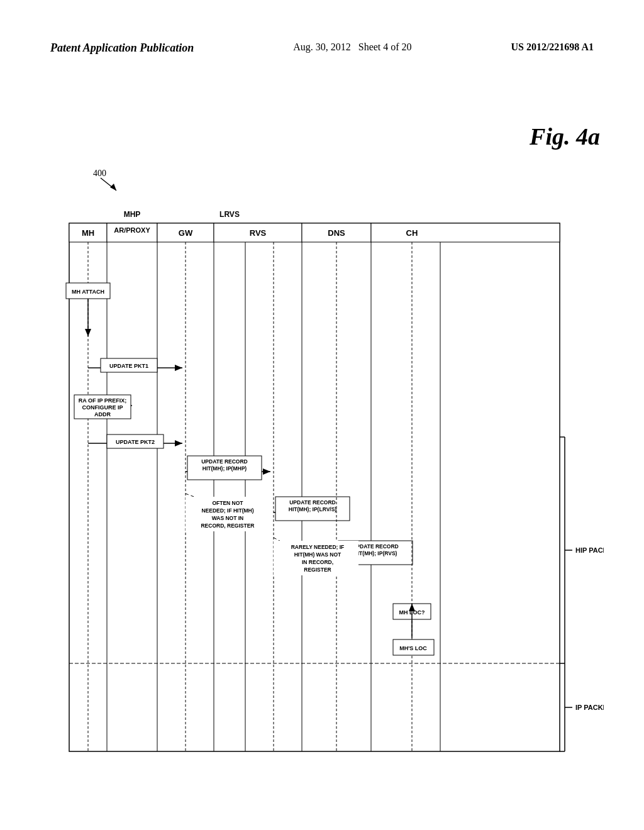  What do you see at coordinates (103, 401) in the screenshot?
I see `svg-text: RA OF IP PREFIX;` at bounding box center [103, 401].